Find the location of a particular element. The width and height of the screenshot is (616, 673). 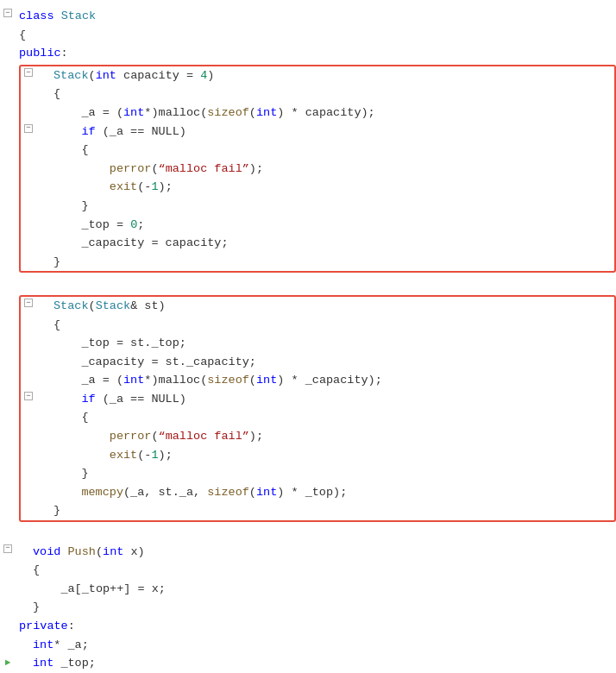

line-18: _top = st._top; is located at coordinates (317, 343).